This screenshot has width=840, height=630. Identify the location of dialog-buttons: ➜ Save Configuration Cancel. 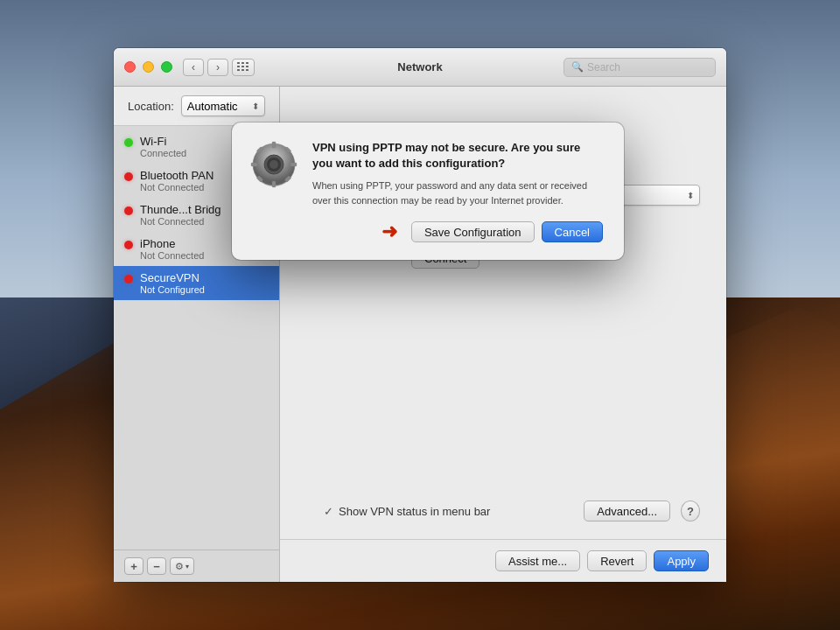
(458, 232).